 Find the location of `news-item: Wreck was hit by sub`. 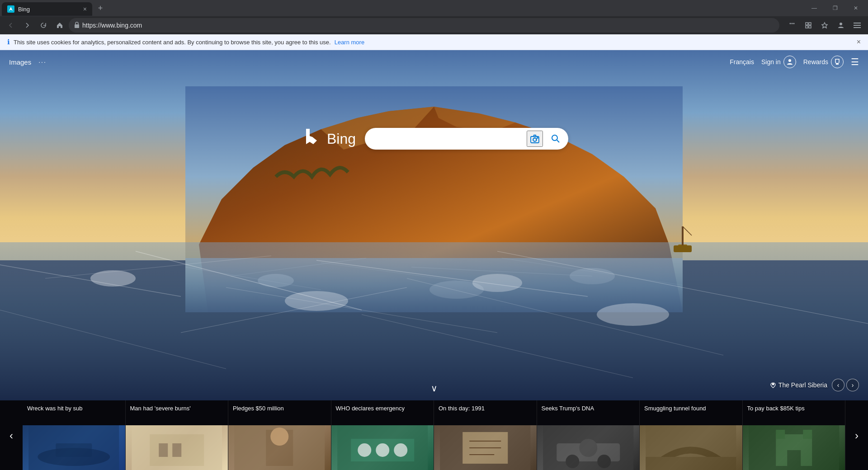

news-item: Wreck was hit by sub is located at coordinates (74, 435).